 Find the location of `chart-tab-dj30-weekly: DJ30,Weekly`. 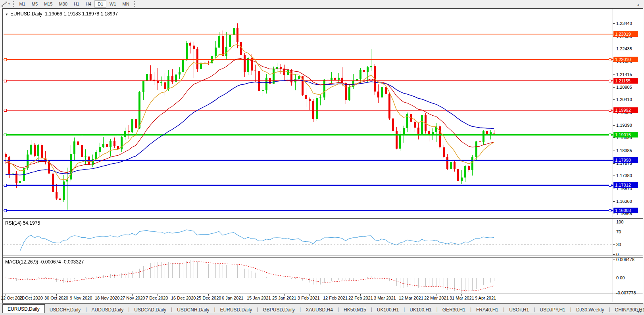

chart-tab-dj30-weekly: DJ30,Weekly is located at coordinates (590, 310).